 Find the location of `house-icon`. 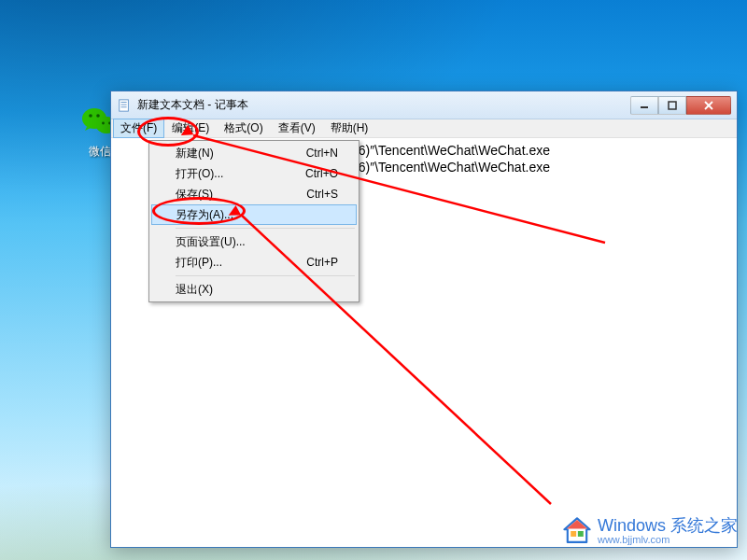

house-icon is located at coordinates (577, 531).